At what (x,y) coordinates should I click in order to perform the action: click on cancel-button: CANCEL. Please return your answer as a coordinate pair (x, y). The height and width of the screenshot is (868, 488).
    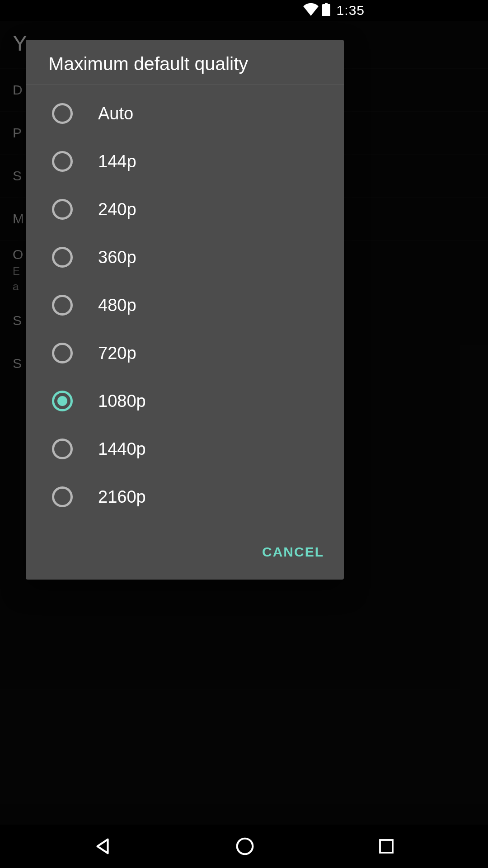
    Looking at the image, I should click on (293, 552).